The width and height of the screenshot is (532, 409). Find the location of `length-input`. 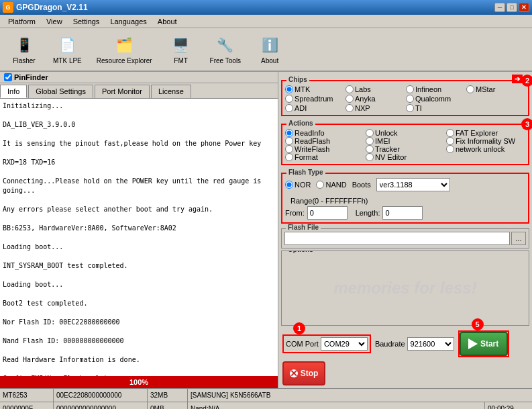

length-input is located at coordinates (403, 213).